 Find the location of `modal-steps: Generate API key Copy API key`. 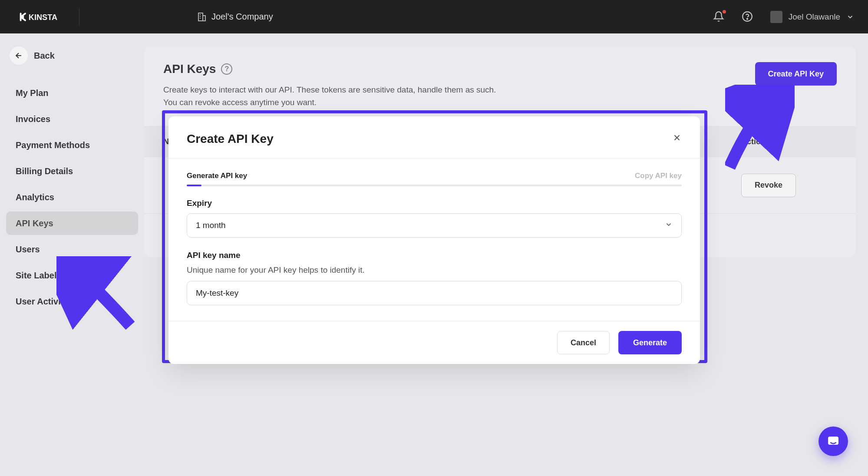

modal-steps: Generate API key Copy API key is located at coordinates (434, 169).